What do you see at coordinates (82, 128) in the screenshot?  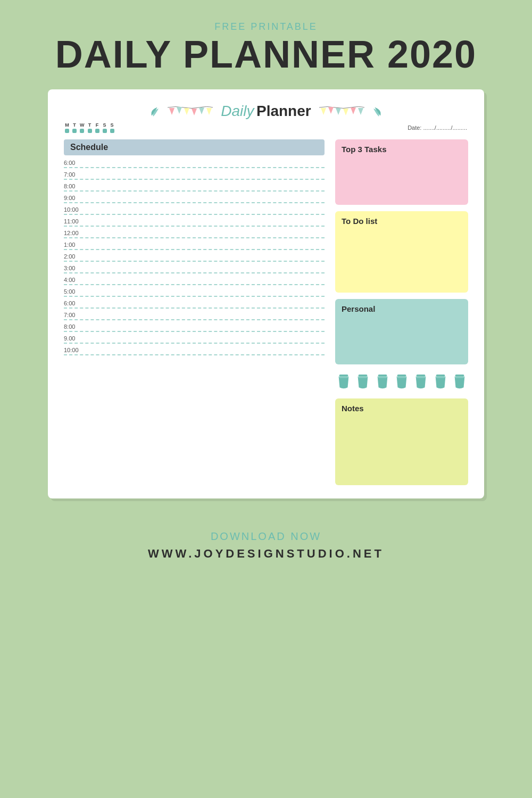 I see `day-w: W` at bounding box center [82, 128].